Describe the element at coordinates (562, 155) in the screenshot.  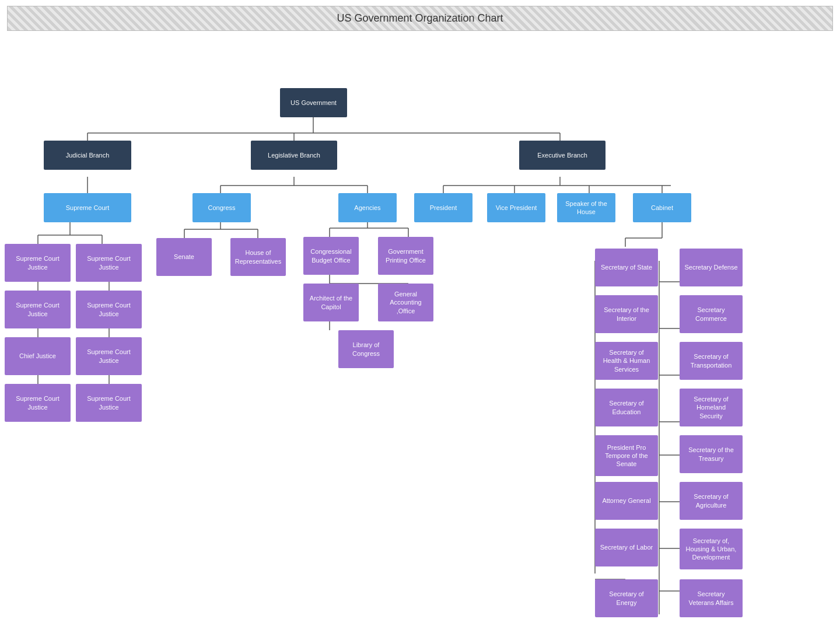
I see `node-executive: Executive Branch` at that location.